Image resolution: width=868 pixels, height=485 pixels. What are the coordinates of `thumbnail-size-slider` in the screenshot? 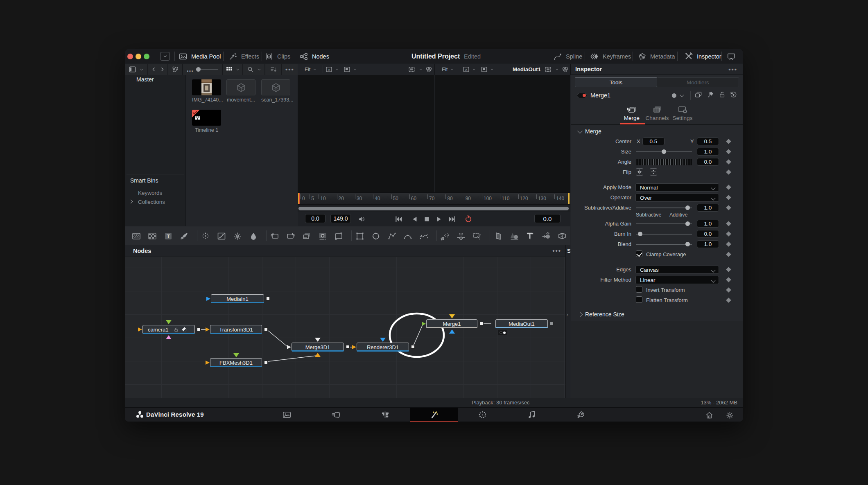 It's located at (208, 70).